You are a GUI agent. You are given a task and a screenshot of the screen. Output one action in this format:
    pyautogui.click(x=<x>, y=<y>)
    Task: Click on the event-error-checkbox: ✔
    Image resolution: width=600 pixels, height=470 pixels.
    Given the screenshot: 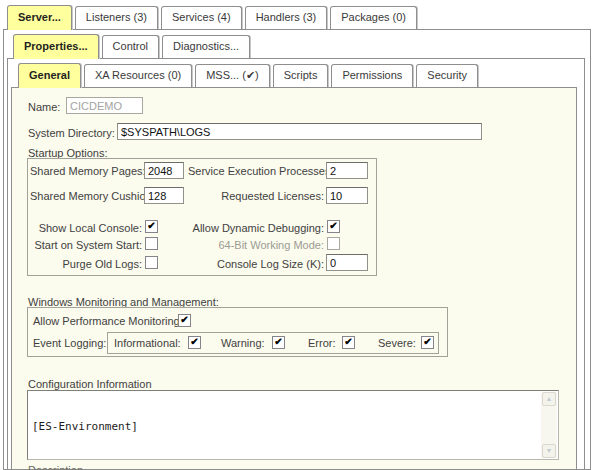 What is the action you would take?
    pyautogui.click(x=348, y=342)
    